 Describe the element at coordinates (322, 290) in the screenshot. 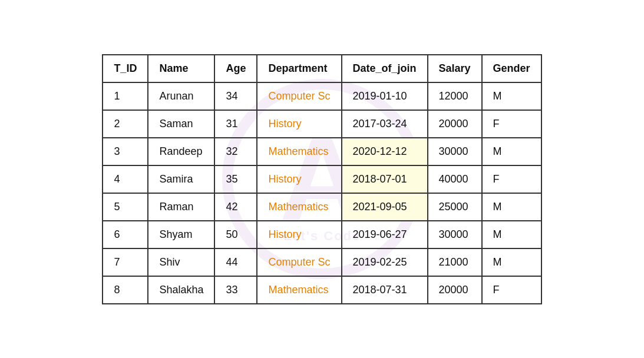

I see `table-row: 8 Shalakha 33 Mathematics 2018-07-31 200…` at that location.